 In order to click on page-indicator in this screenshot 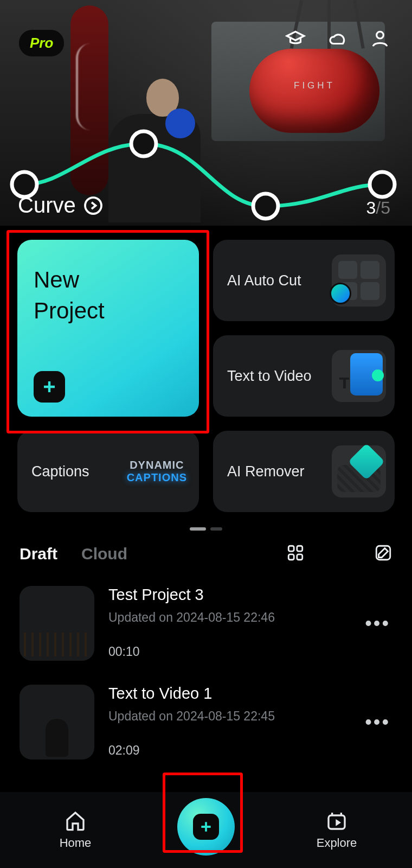, I will do `click(206, 529)`.